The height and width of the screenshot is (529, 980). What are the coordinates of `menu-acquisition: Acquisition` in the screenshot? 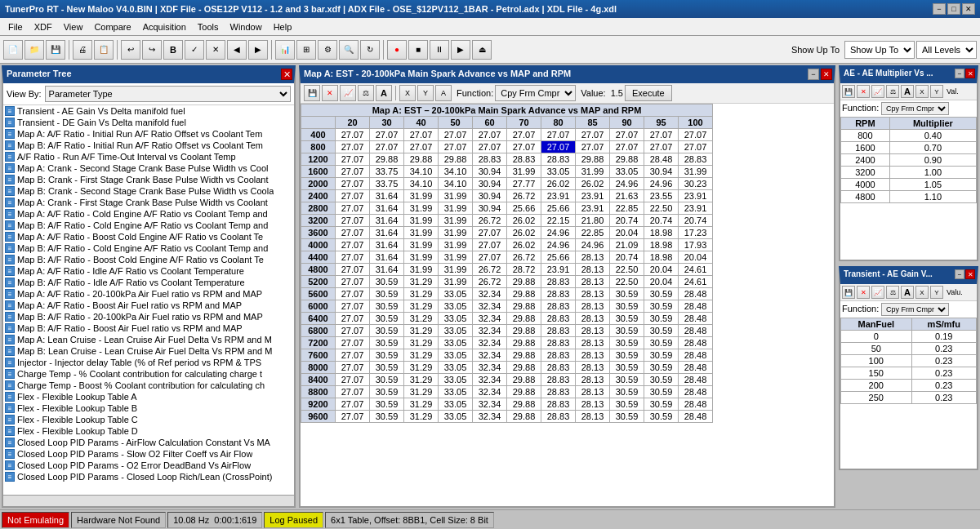 It's located at (165, 26).